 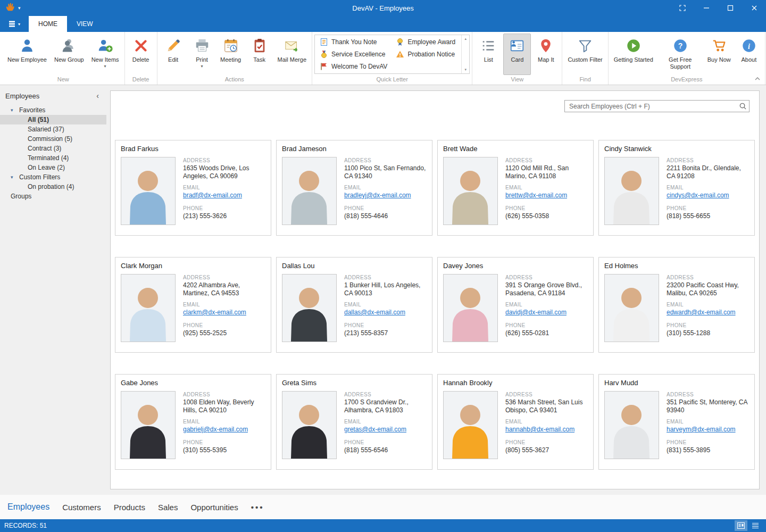 I want to click on employee-card: Greta SimsADDRESS1700 S Grandview Dr., A…, so click(x=354, y=422).